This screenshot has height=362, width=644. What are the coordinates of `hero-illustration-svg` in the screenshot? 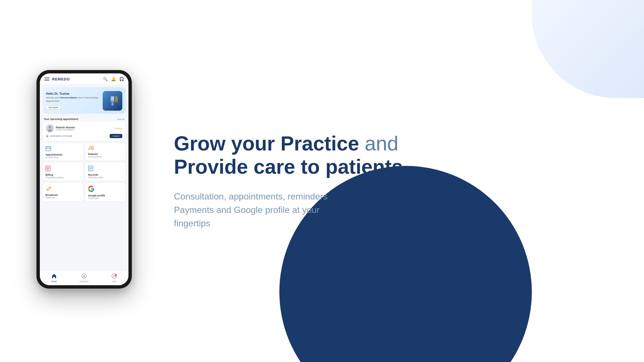 It's located at (112, 101).